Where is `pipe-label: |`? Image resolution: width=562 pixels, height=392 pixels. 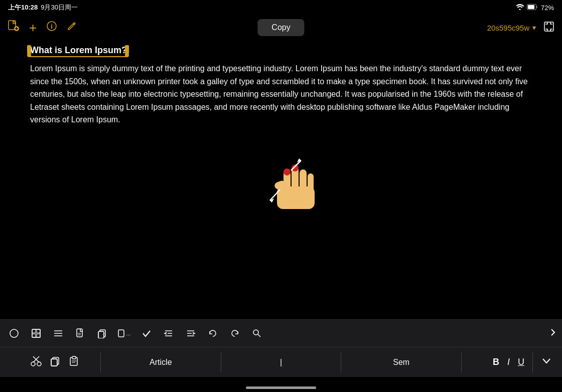
pipe-label: | is located at coordinates (281, 362).